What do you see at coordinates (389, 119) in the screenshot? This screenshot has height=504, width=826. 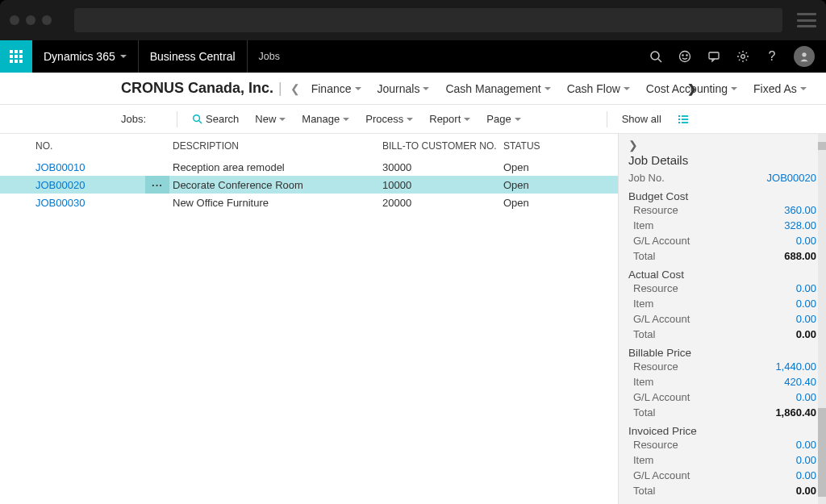 I see `process-button: Process` at bounding box center [389, 119].